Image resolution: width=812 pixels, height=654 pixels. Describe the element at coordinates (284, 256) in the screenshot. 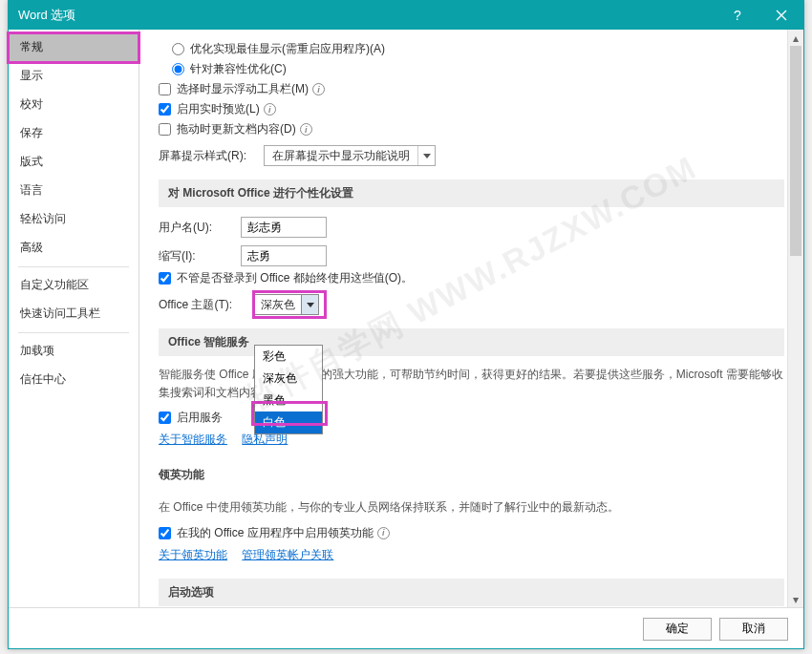

I see `input-initials` at that location.